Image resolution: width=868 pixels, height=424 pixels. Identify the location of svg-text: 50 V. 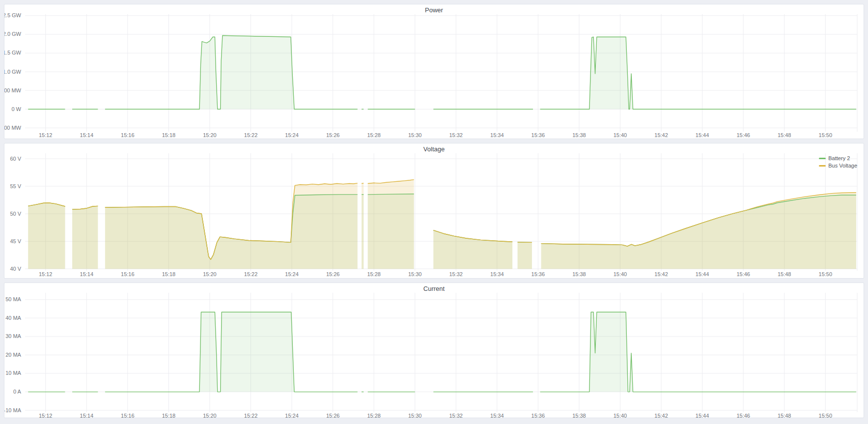
(16, 214).